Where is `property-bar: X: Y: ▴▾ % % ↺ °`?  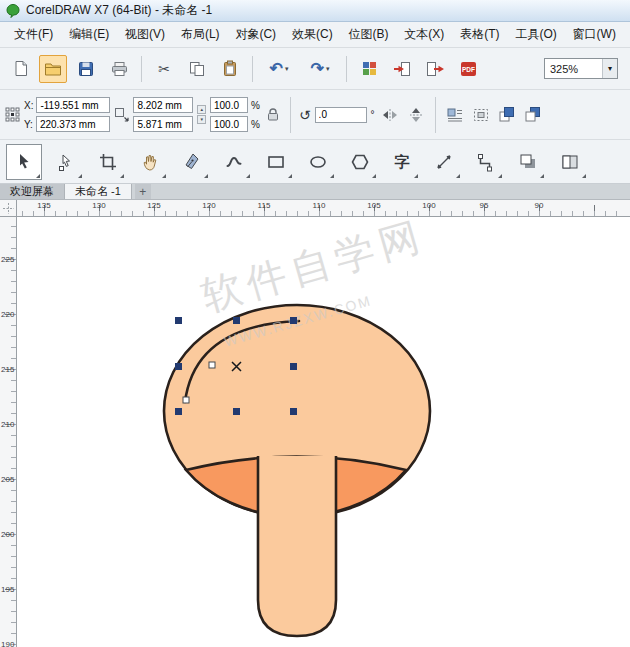
property-bar: X: Y: ▴▾ % % ↺ ° is located at coordinates (315, 115).